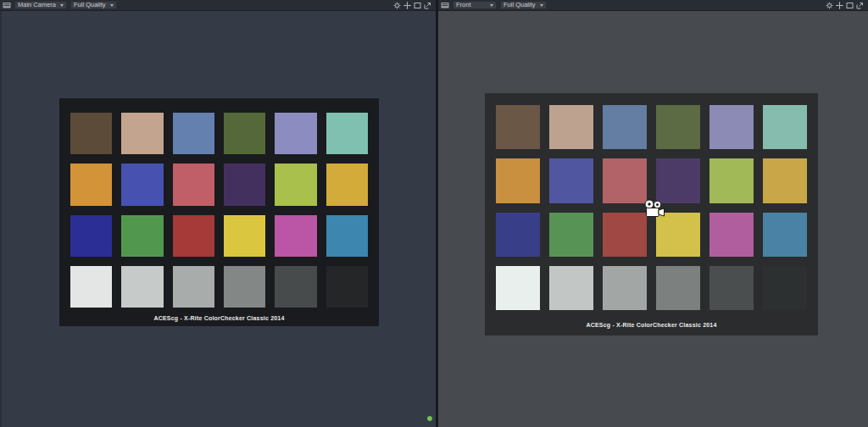 The image size is (868, 427). Describe the element at coordinates (464, 5) in the screenshot. I see `camera-select-value: Front` at that location.